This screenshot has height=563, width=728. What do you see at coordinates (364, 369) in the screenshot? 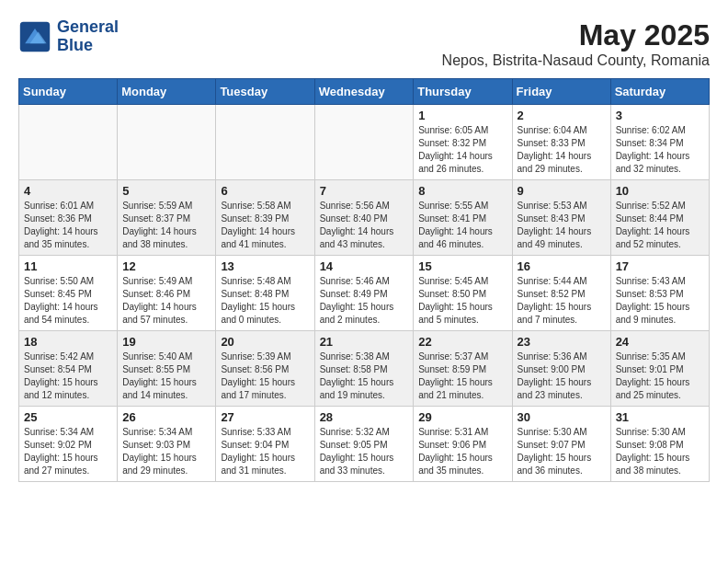
I see `calendar-cell: 21Sunrise: 5:38 AMSunset: 8:58 PMDayligh…` at bounding box center [364, 369].